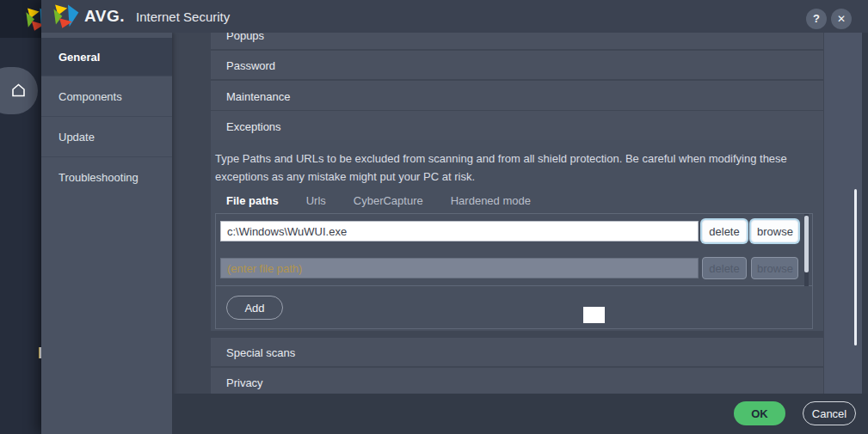 The width and height of the screenshot is (868, 434). Describe the element at coordinates (774, 231) in the screenshot. I see `browse-button: browse` at that location.